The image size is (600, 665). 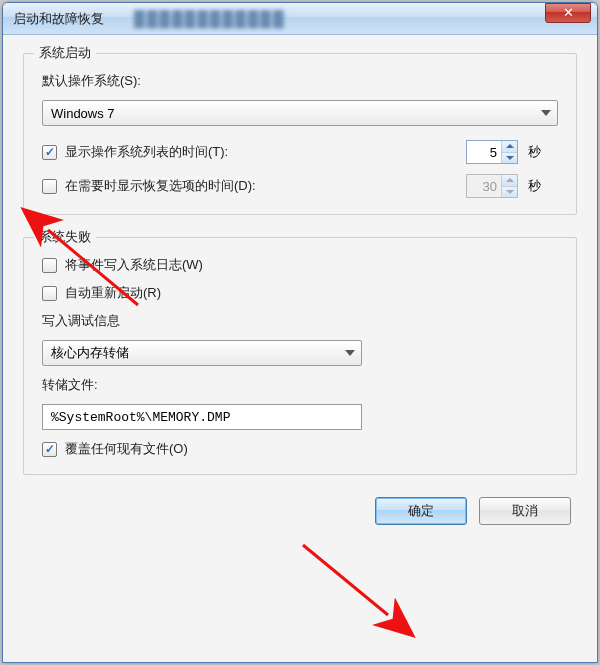 I want to click on show-os-list-label: 显示操作系统列表的时间(T):, so click(x=146, y=152).